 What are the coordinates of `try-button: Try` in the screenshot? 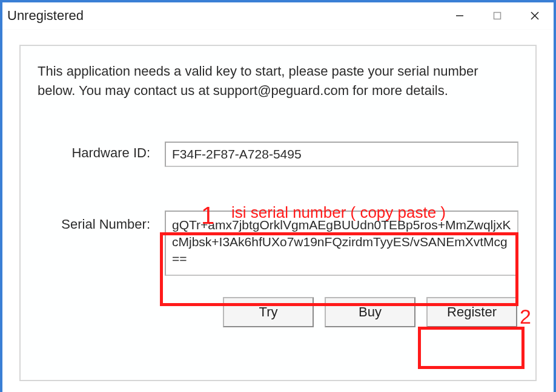 It's located at (268, 312).